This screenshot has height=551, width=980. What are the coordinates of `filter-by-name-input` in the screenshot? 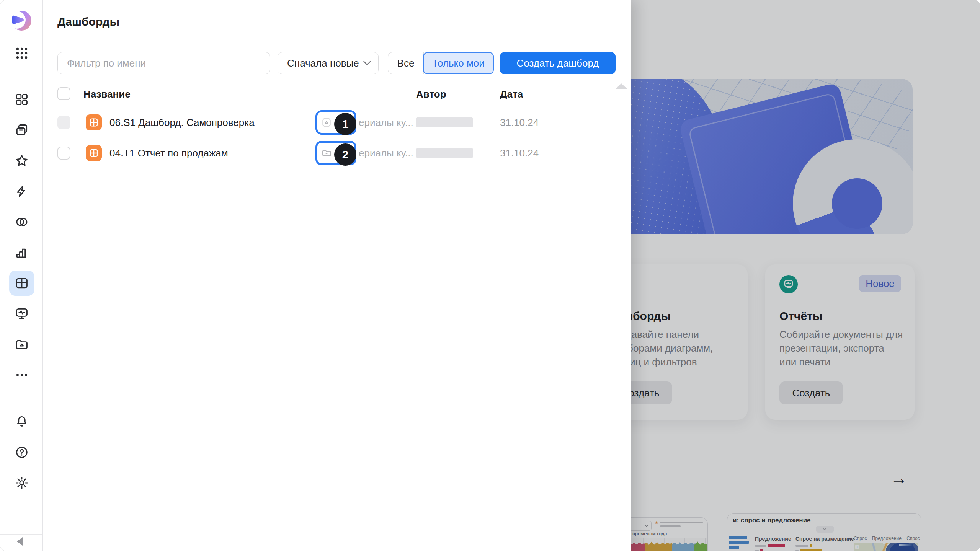 It's located at (164, 63).